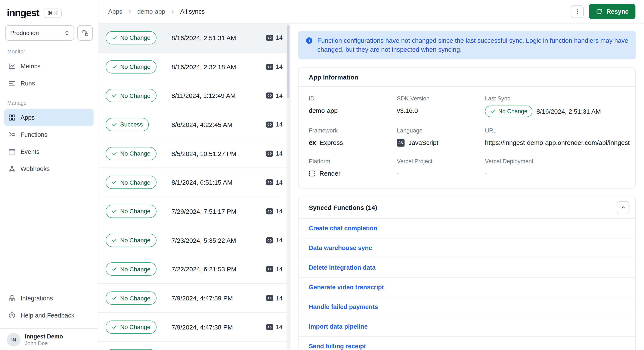 Image resolution: width=644 pixels, height=350 pixels. What do you see at coordinates (467, 268) in the screenshot?
I see `function-row: Delete integration data` at bounding box center [467, 268].